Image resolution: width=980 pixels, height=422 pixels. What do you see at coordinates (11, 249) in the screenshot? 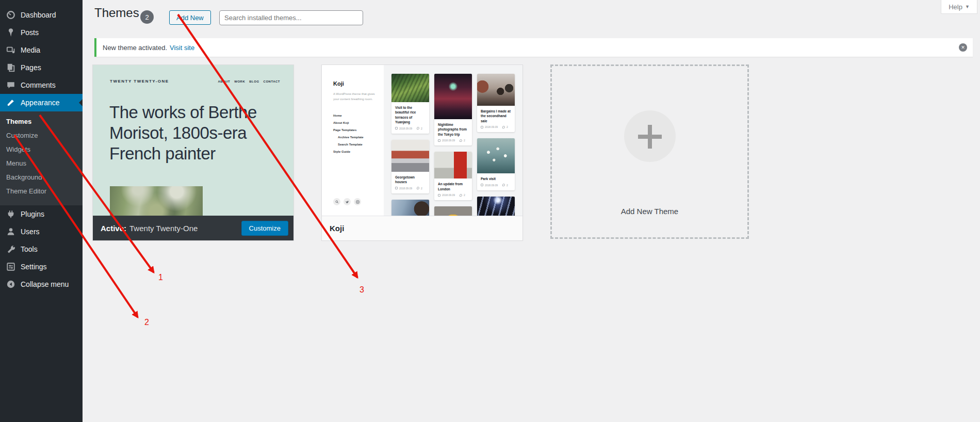
I see `wrench-icon` at bounding box center [11, 249].